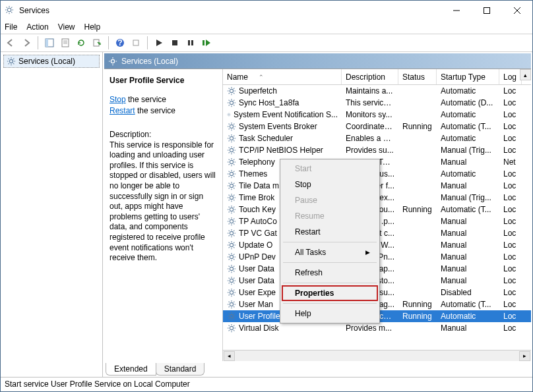 This screenshot has height=392, width=533. Describe the element at coordinates (11, 43) in the screenshot. I see `back-button` at that location.